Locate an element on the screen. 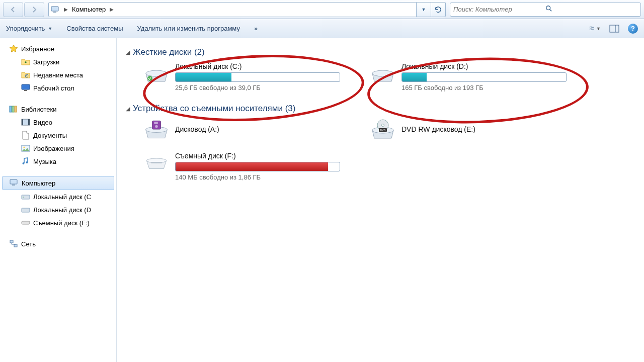  drive-free-text: 140 МБ свободно из 1,86 ГБ is located at coordinates (258, 177).